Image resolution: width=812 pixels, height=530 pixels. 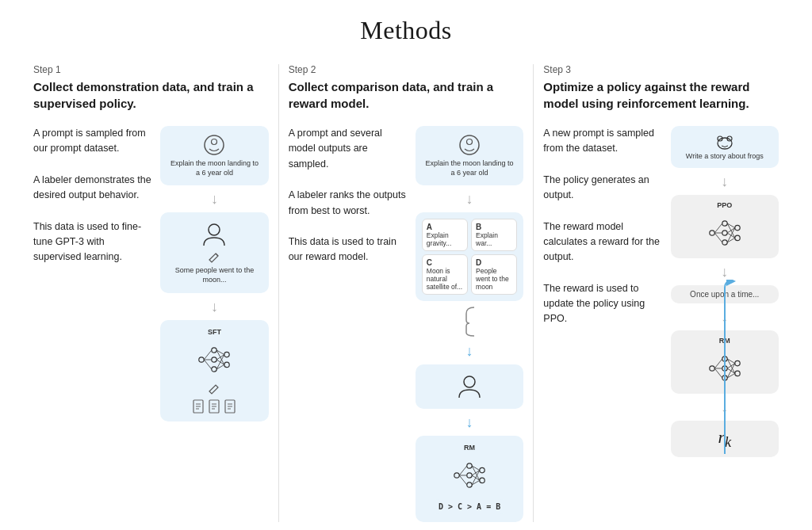 What do you see at coordinates (469, 507) in the screenshot?
I see `rm-ranking: D > C > A = B` at bounding box center [469, 507].